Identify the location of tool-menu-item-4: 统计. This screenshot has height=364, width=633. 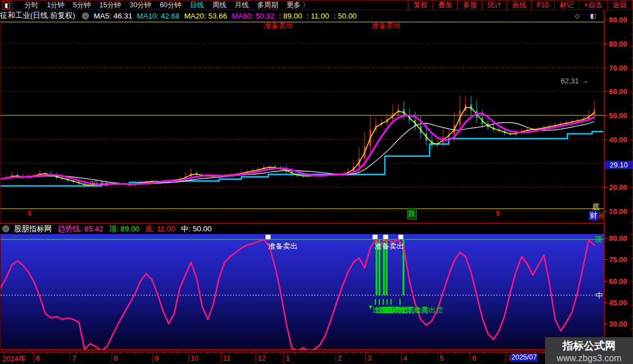
(494, 5).